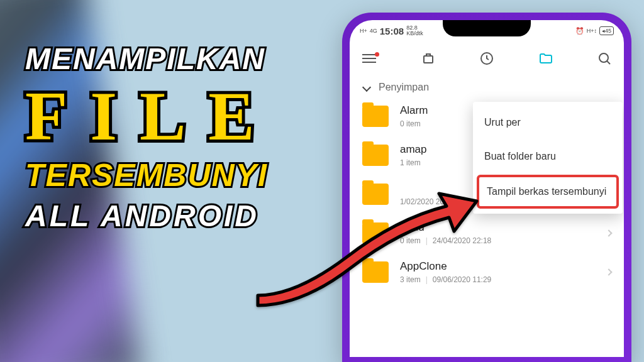 This screenshot has width=644, height=362. What do you see at coordinates (604, 58) in the screenshot?
I see `search-icon` at bounding box center [604, 58].